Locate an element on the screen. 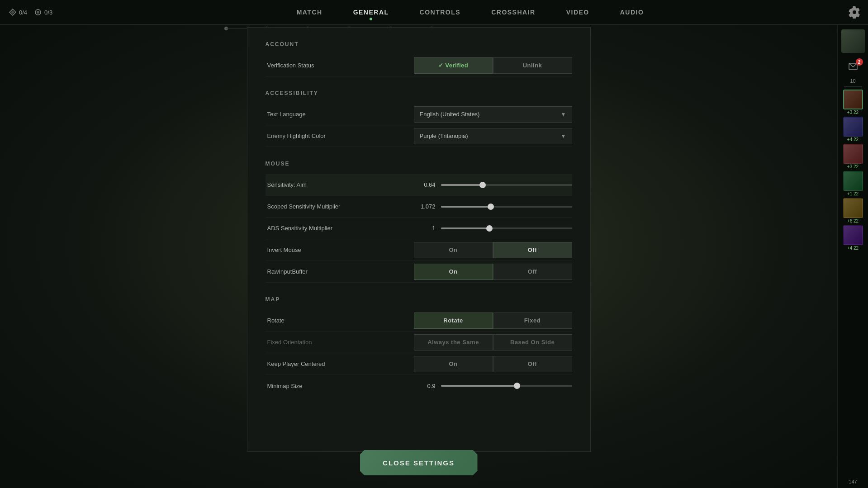 The width and height of the screenshot is (868, 488). setting-row-fixed-orientation: Fixed Orientation Always the Same Based … is located at coordinates (419, 342).